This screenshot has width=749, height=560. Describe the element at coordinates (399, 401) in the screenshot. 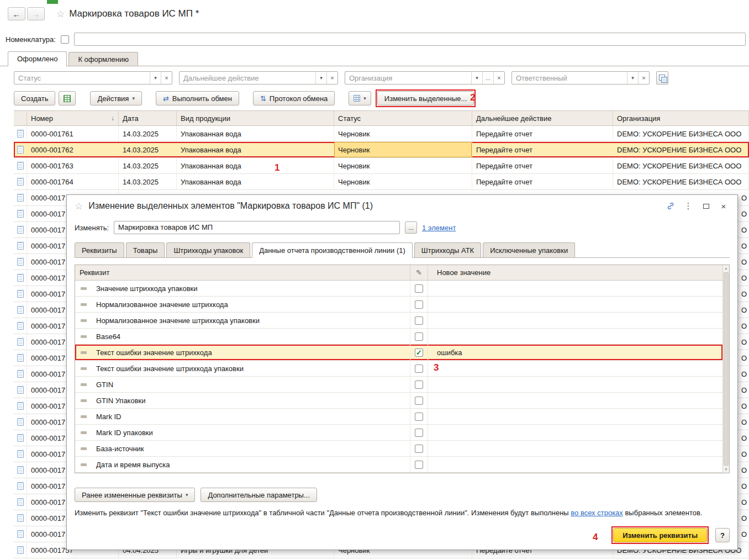

I see `attribute-row: GTIN Упаковки` at that location.